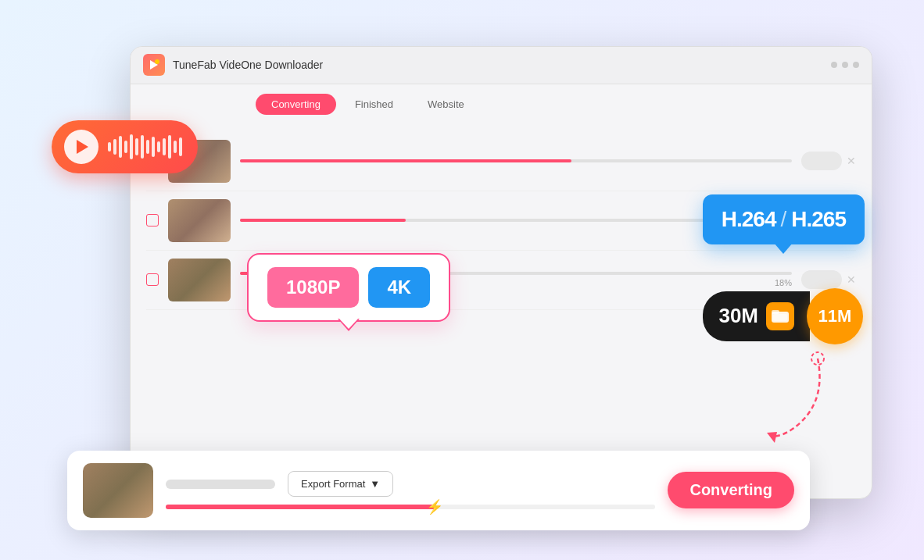  Describe the element at coordinates (780, 316) in the screenshot. I see `folder-icon` at that location.